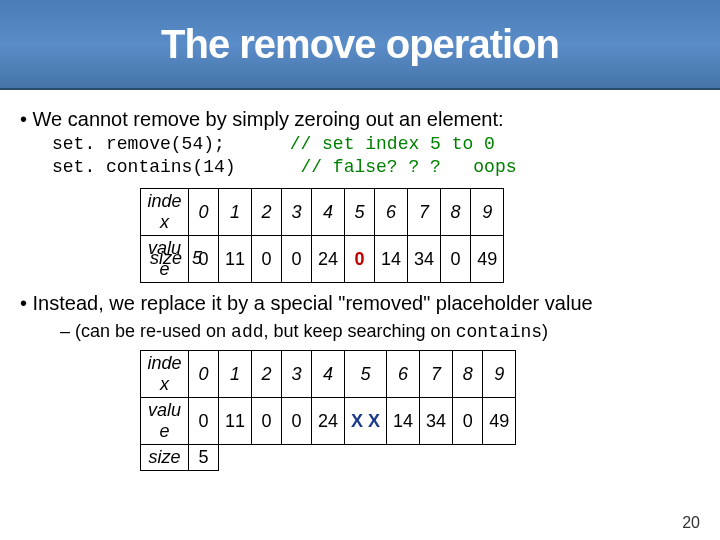  Describe the element at coordinates (176, 258) in the screenshot. I see `size-row-1: size 5` at that location.